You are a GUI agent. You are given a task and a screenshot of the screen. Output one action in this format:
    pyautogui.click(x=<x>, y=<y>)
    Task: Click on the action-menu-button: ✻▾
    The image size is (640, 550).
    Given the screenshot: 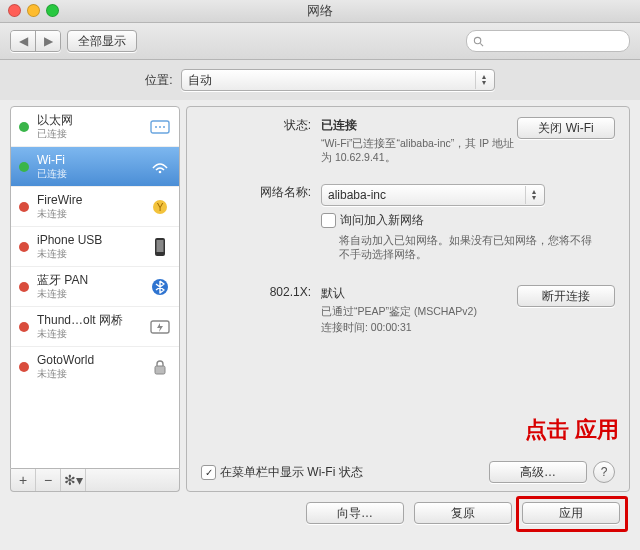 What is the action you would take?
    pyautogui.click(x=74, y=480)
    